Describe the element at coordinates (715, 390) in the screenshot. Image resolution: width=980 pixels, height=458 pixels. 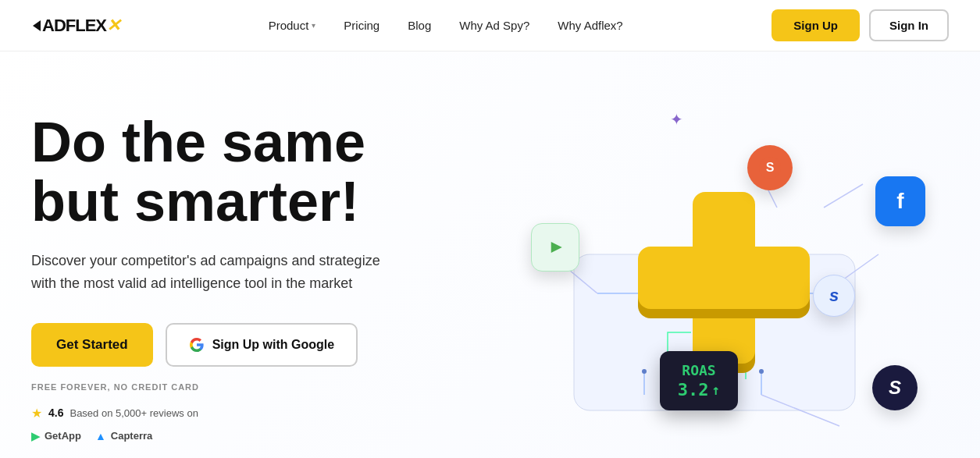
I see `roas-arrow-icon: ↑` at that location.